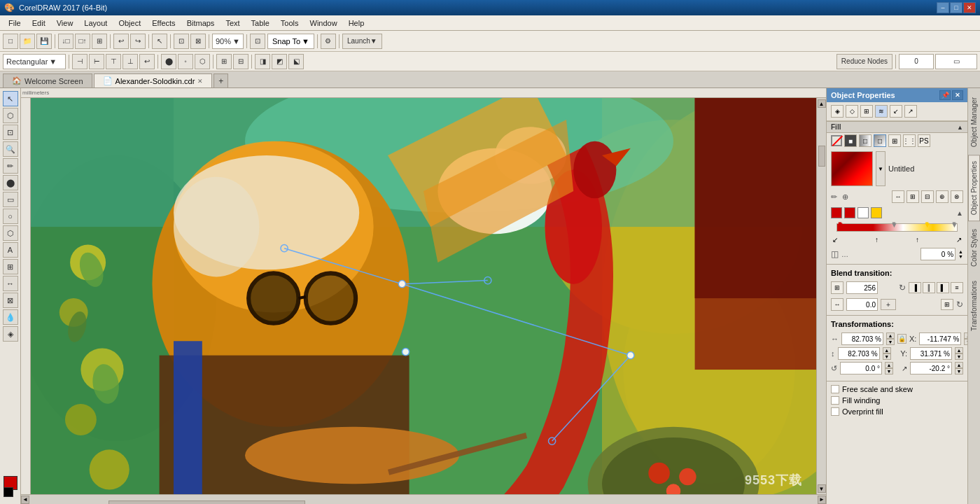 The width and height of the screenshot is (980, 504). What do you see at coordinates (969, 8) in the screenshot?
I see `close-button: ✕` at bounding box center [969, 8].